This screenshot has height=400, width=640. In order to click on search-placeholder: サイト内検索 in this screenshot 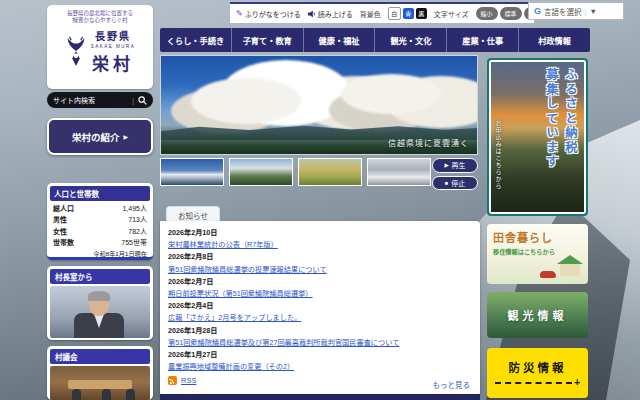, I will do `click(92, 100)`.